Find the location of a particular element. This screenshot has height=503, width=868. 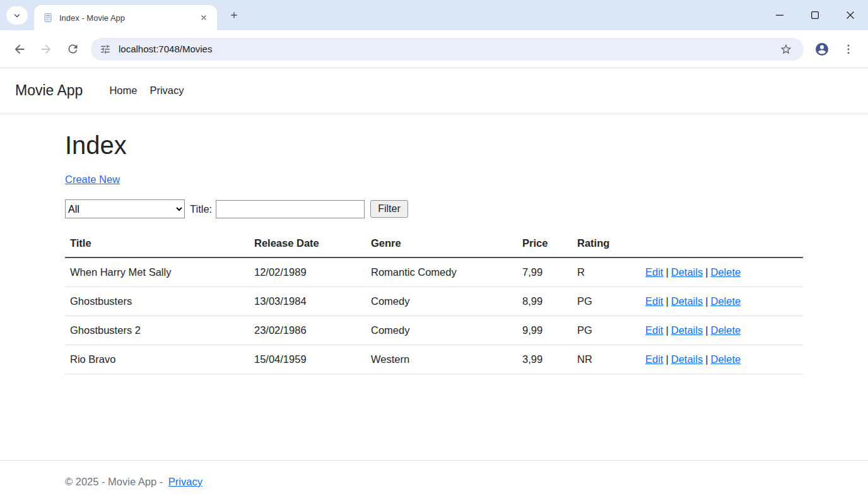

brand-link: Movie App is located at coordinates (49, 91).